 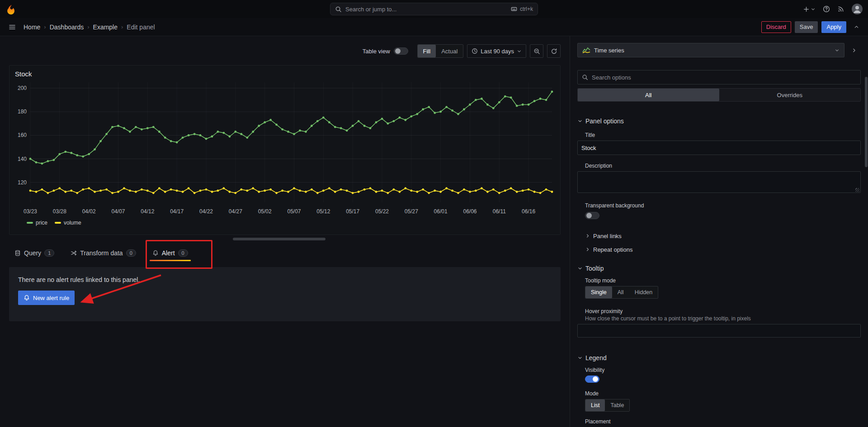 What do you see at coordinates (807, 27) in the screenshot?
I see `save-button: Save` at bounding box center [807, 27].